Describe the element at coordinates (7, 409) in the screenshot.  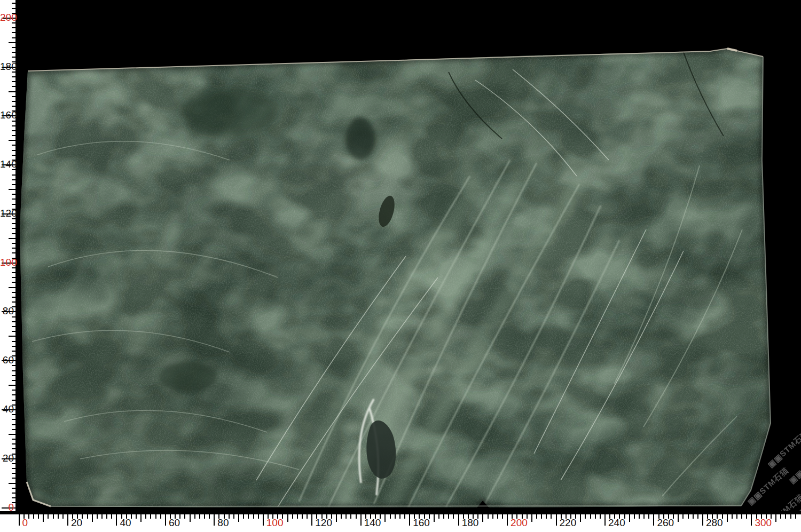
I see `ruler-label: 40` at that location.